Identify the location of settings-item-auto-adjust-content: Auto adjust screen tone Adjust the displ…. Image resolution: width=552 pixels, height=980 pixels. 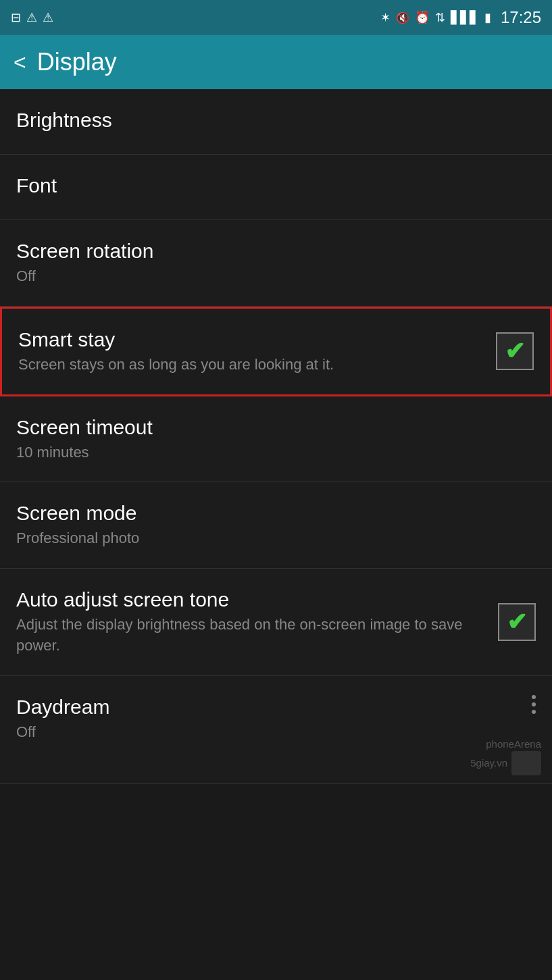
(257, 622).